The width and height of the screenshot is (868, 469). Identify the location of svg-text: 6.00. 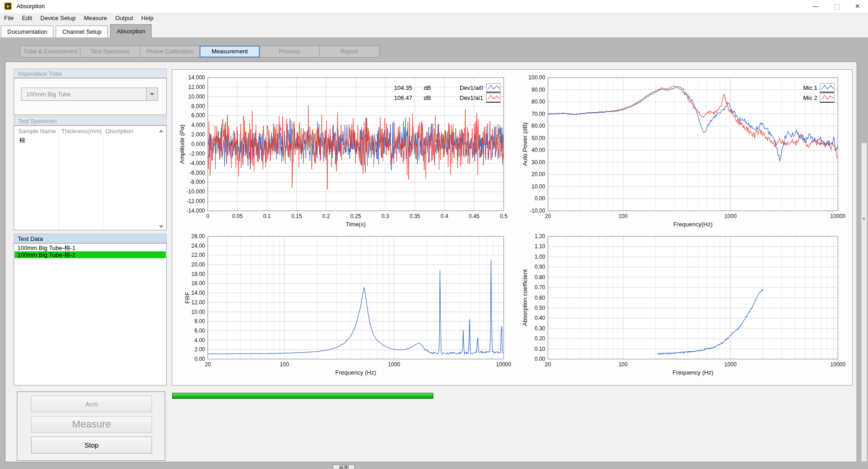
(200, 331).